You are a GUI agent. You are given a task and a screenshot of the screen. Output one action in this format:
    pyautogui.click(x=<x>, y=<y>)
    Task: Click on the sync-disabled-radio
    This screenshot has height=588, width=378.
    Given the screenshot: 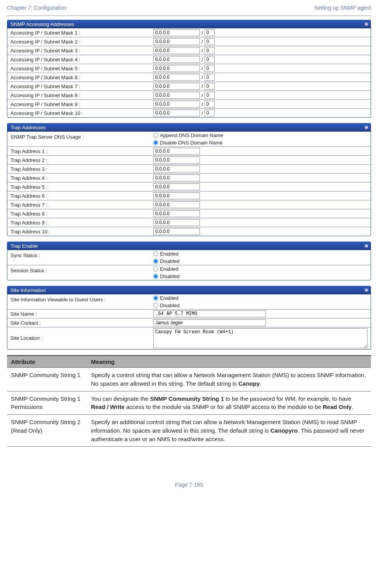 What is the action you would take?
    pyautogui.click(x=156, y=261)
    